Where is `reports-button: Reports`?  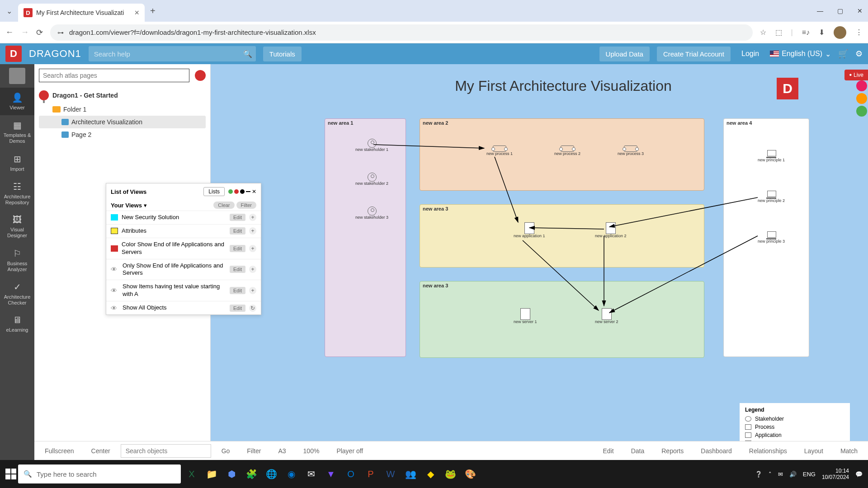 reports-button: Reports is located at coordinates (673, 451).